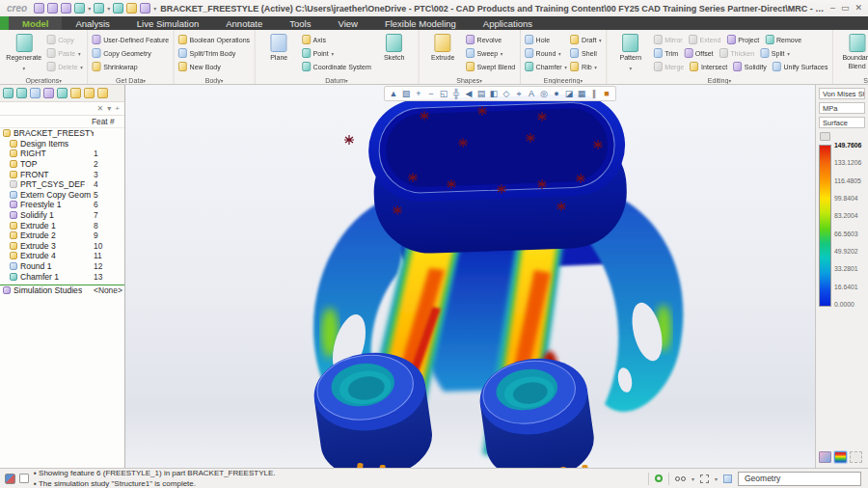  What do you see at coordinates (744, 40) in the screenshot?
I see `project-button: Project` at bounding box center [744, 40].